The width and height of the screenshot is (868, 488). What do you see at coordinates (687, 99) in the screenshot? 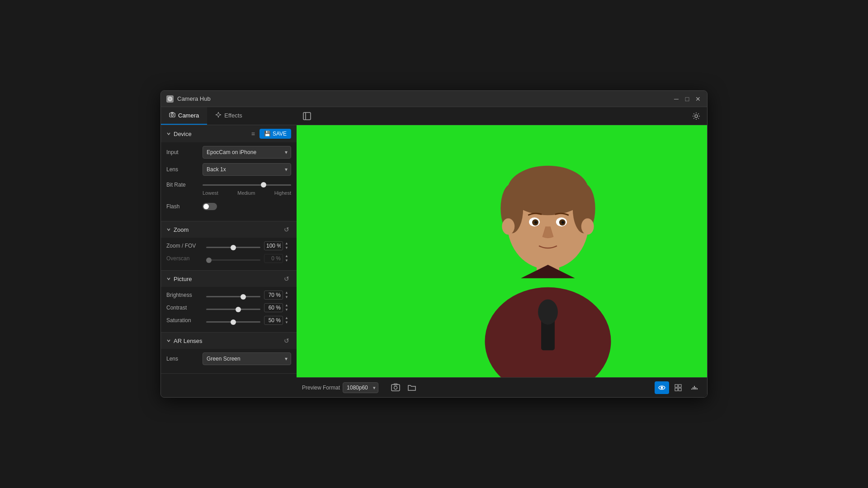
I see `maximize-button: □` at bounding box center [687, 99].